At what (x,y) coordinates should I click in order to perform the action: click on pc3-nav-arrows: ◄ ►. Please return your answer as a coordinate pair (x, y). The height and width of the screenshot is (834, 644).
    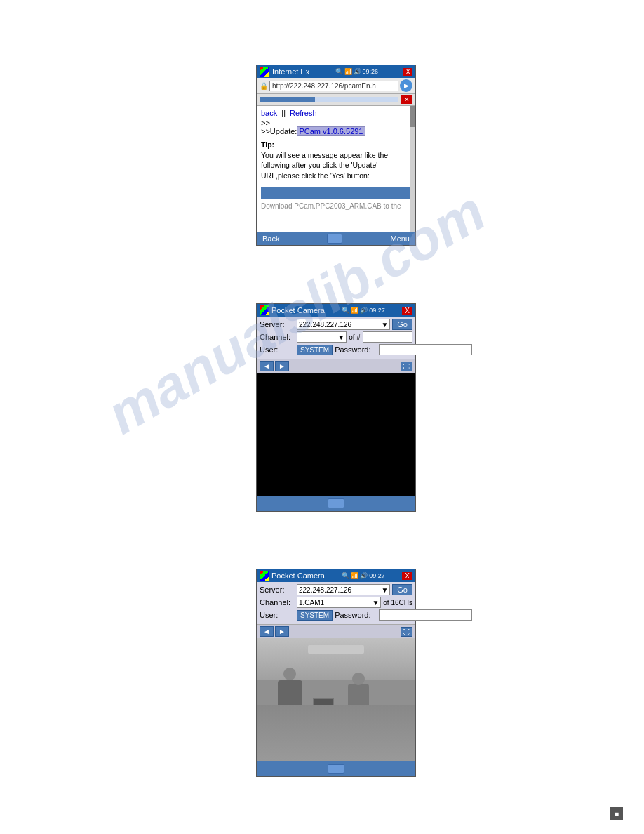
    Looking at the image, I should click on (274, 632).